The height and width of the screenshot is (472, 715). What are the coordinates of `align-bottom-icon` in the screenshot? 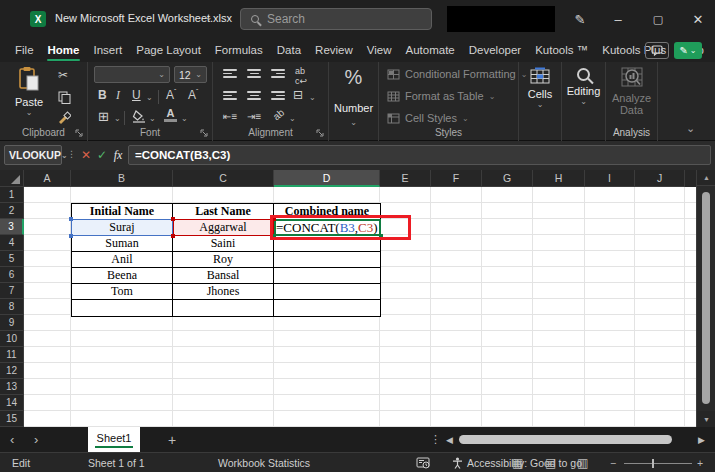 It's located at (278, 74).